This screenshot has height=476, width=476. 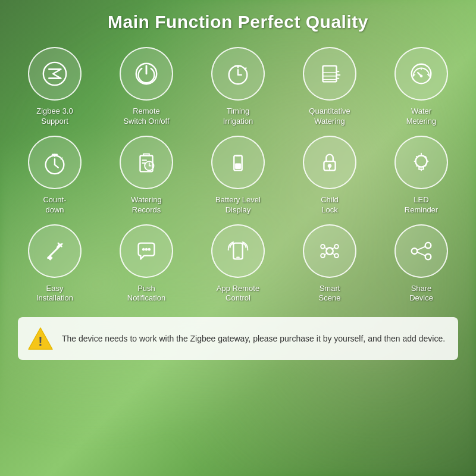 What do you see at coordinates (330, 74) in the screenshot?
I see `measuring-cup-icon` at bounding box center [330, 74].